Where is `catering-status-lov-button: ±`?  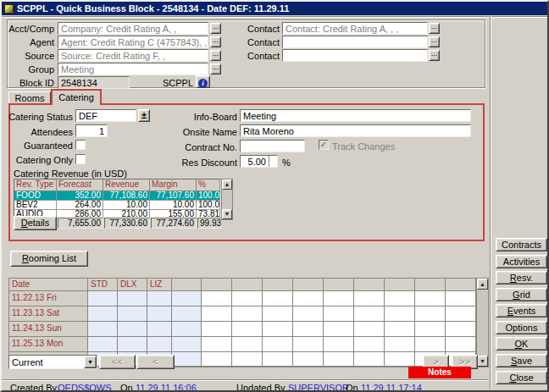
catering-status-lov-button: ± is located at coordinates (144, 115).